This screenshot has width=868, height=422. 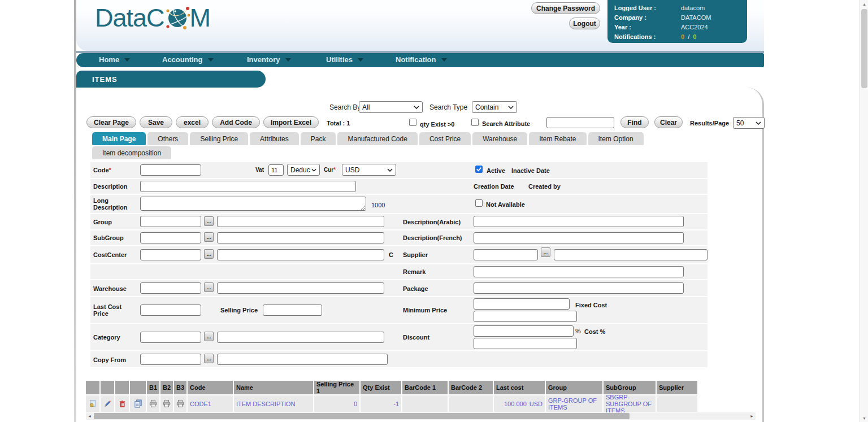 What do you see at coordinates (122, 403) in the screenshot?
I see `delete-icon` at bounding box center [122, 403].